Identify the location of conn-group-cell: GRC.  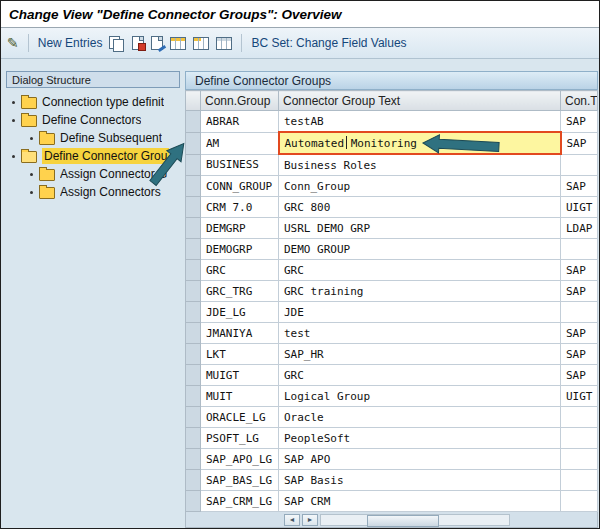
(240, 270).